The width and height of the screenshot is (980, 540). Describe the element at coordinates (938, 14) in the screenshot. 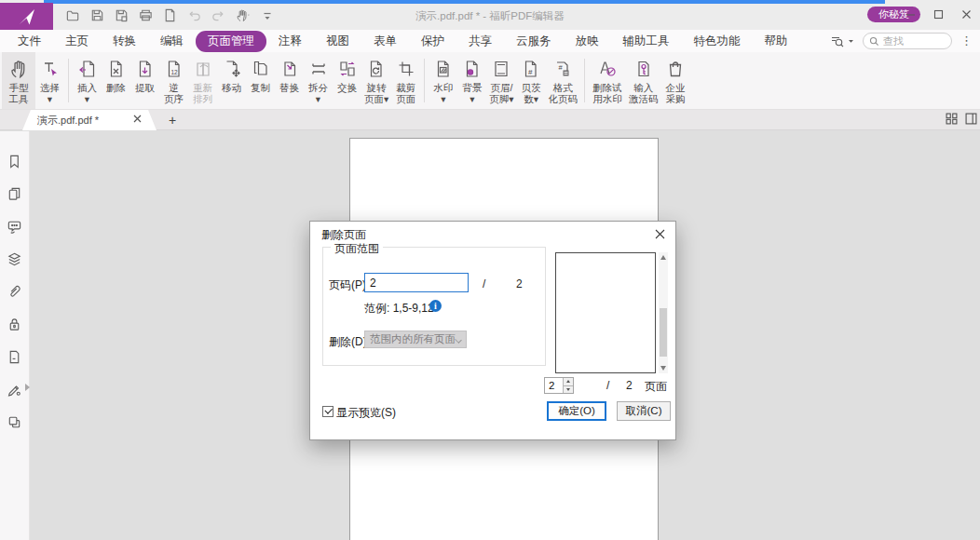

I see `maximize-button` at that location.